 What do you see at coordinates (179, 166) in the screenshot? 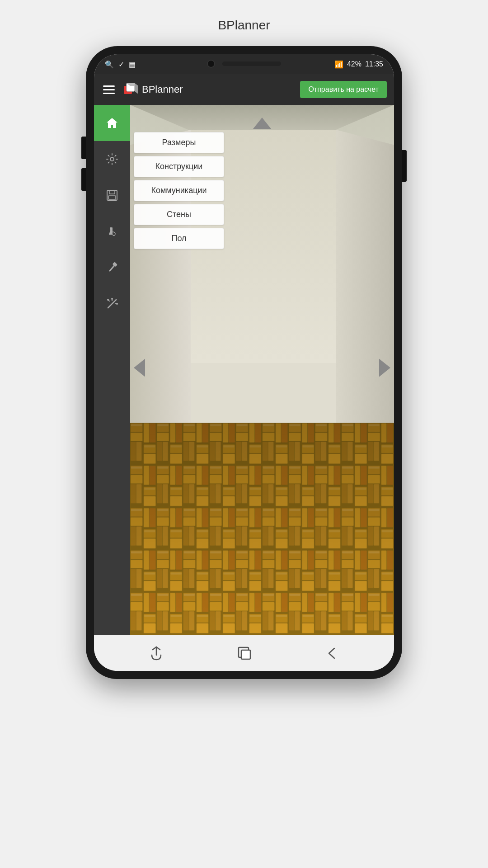
I see `dropdown-item-constructions: Конструкции` at bounding box center [179, 166].